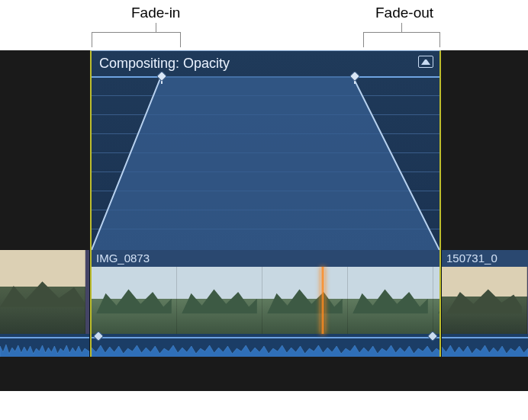 Image resolution: width=528 pixels, height=420 pixels. Describe the element at coordinates (264, 25) in the screenshot. I see `annotation-layer: Fade-in Fade-out` at that location.